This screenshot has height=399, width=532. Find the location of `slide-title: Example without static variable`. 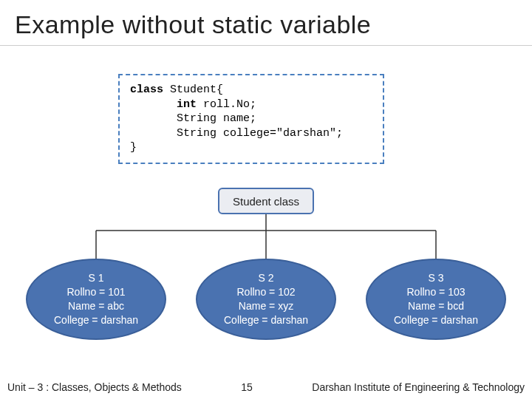

slide-title: Example without static variable is located at coordinates (266, 23).